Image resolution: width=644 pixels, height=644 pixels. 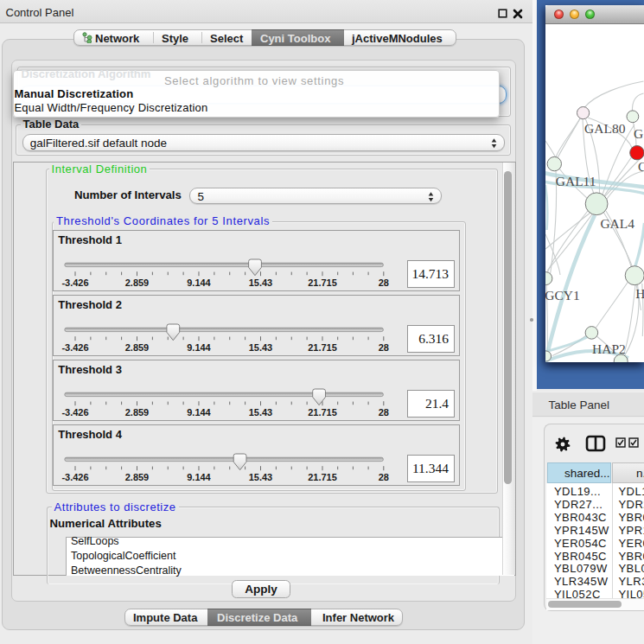 What do you see at coordinates (576, 180) in the screenshot?
I see `svg-text: GAL11` at bounding box center [576, 180].